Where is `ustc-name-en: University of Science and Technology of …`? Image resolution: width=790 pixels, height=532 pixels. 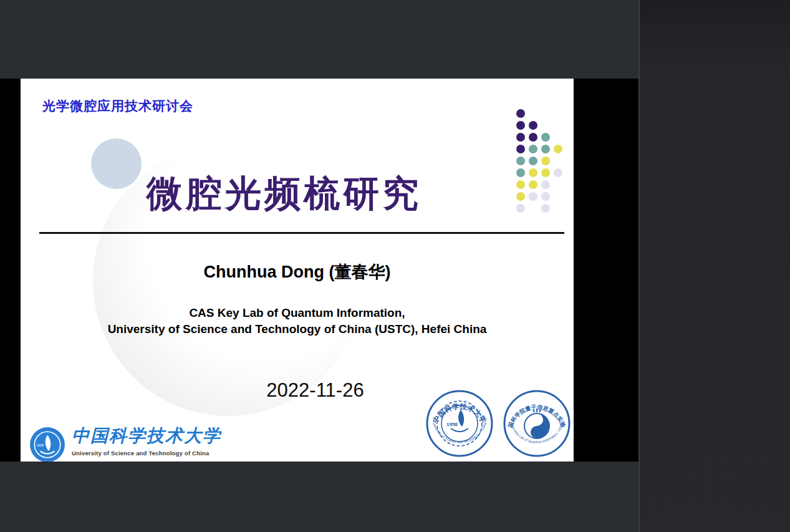
ustc-name-en: University of Science and Technology of … is located at coordinates (147, 453).